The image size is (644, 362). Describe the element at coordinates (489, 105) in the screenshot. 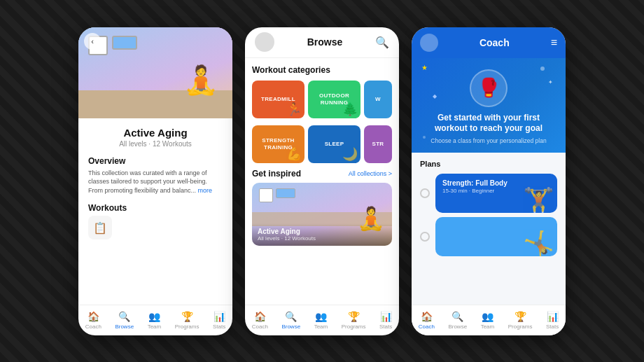

I see `screen3-hero: ★ ✦ ◆ 🥊 Get started with your first work…` at that location.